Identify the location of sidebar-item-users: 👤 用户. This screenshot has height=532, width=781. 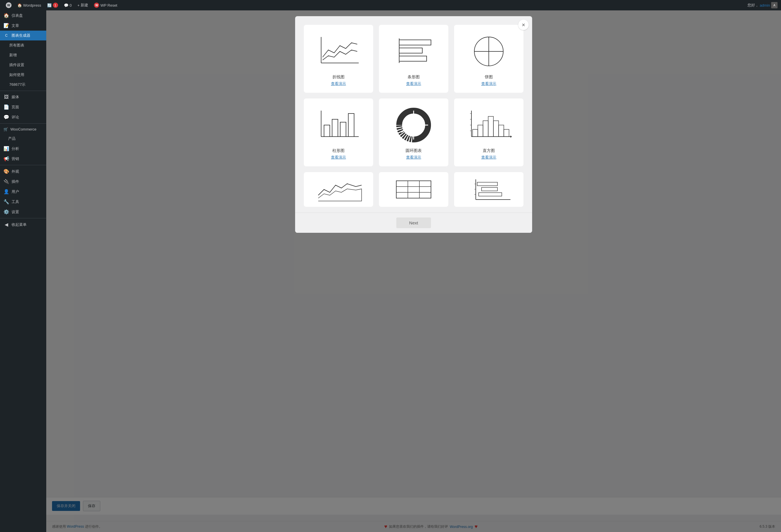
(23, 192).